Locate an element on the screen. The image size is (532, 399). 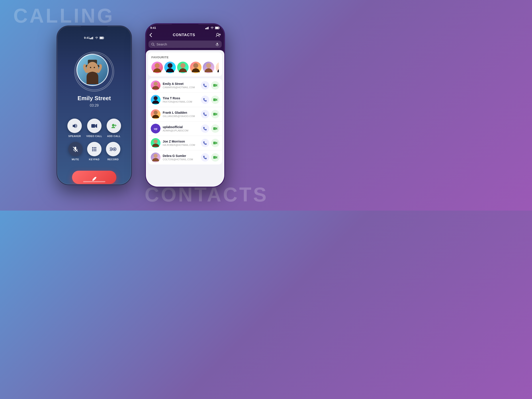
favourites-section: FAVOURITE is located at coordinates (185, 64).